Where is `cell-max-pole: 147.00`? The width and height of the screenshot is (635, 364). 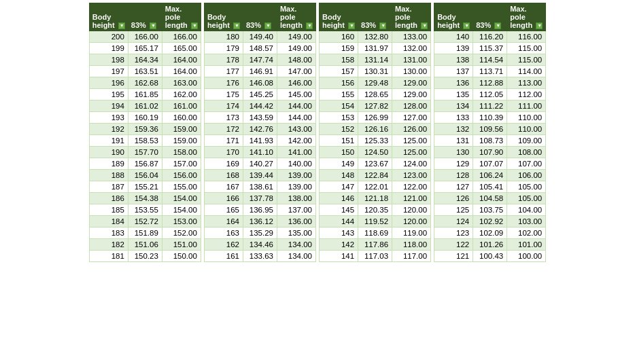
cell-max-pole: 147.00 is located at coordinates (296, 72).